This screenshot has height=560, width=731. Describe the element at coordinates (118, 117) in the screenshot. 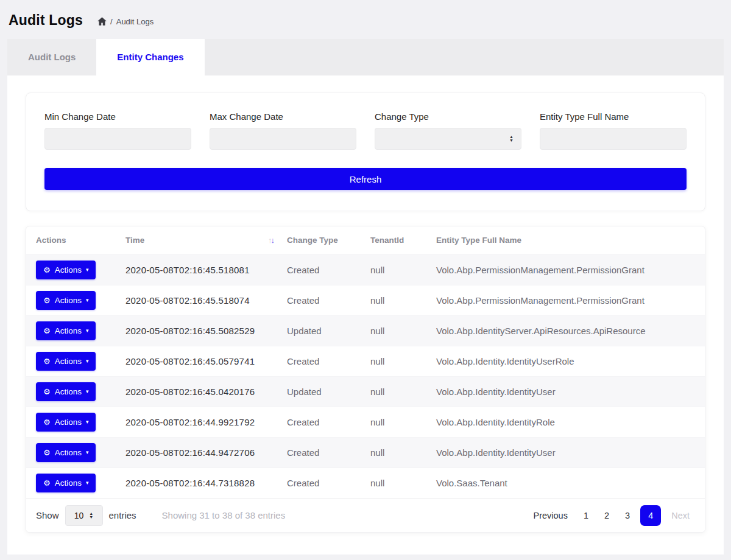

I see `min-change-date-label: Min Change Date` at that location.